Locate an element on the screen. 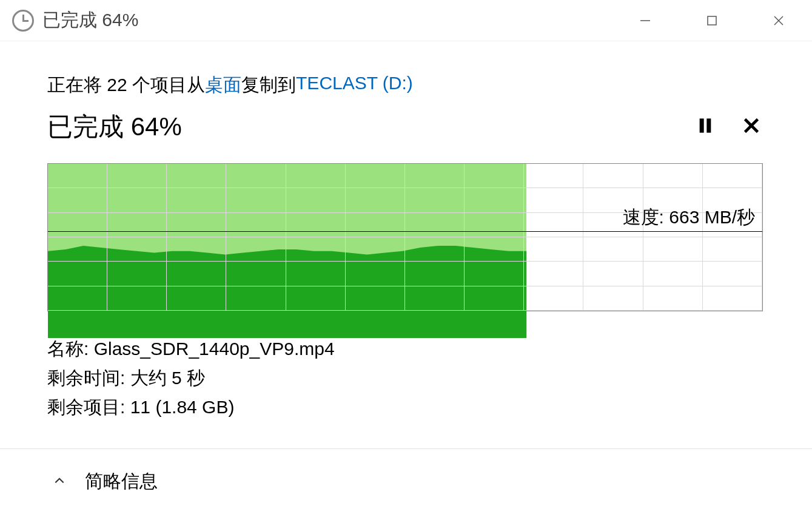 This screenshot has height=514, width=812. footer-bar: 简略信息 is located at coordinates (406, 481).